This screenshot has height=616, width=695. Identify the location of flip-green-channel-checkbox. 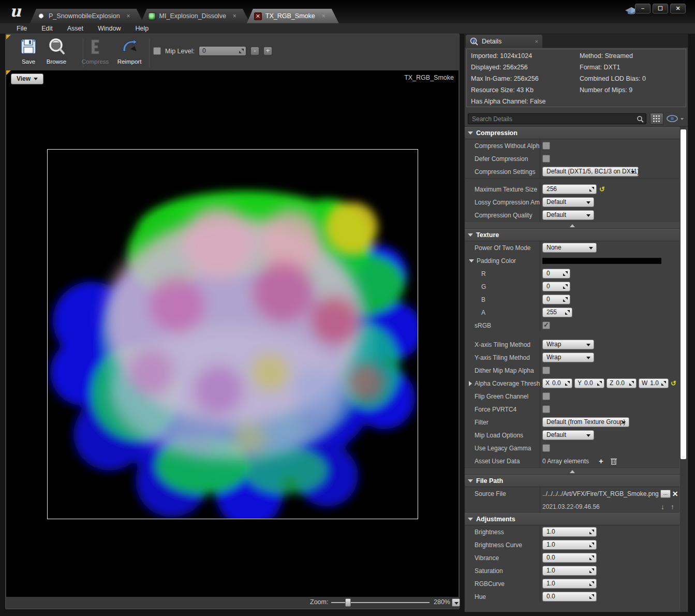
(546, 397).